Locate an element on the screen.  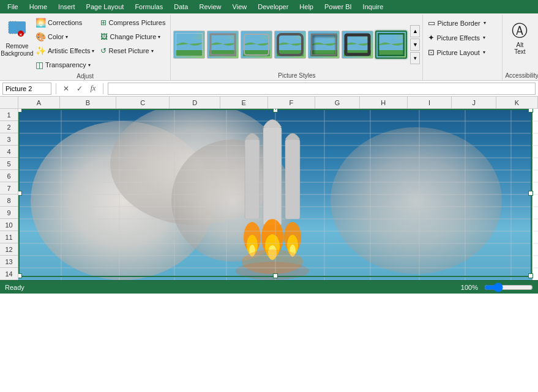
reset-icon: ↺ is located at coordinates (103, 51).